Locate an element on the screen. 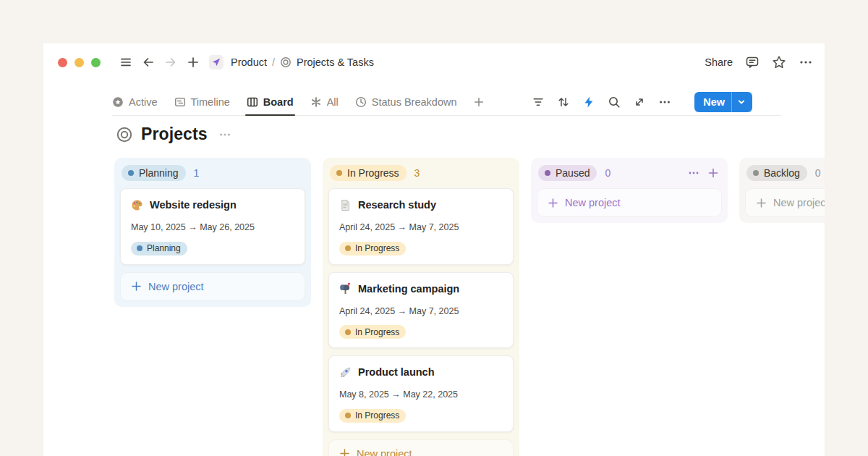 This screenshot has width=868, height=456. column-count: 3 is located at coordinates (417, 173).